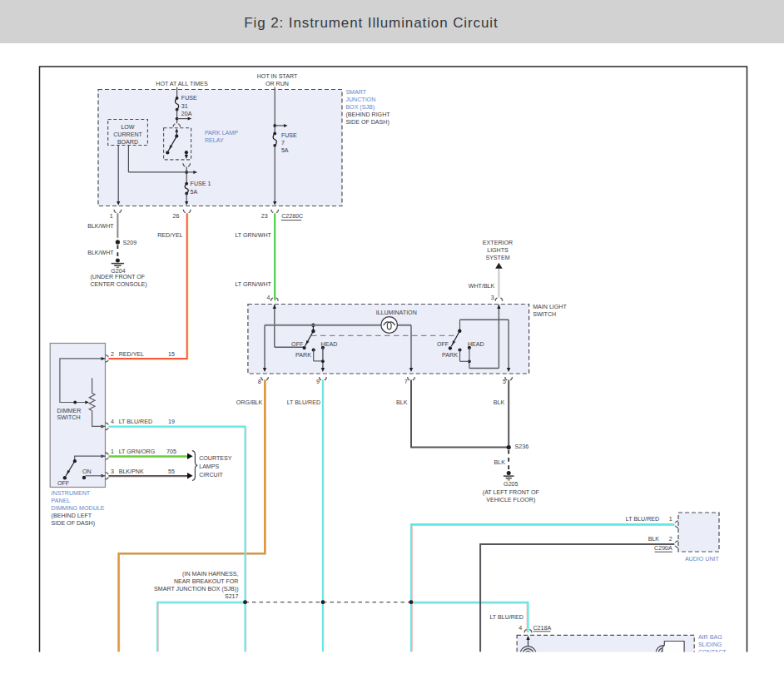 Image resolution: width=784 pixels, height=674 pixels. Describe the element at coordinates (356, 92) in the screenshot. I see `svg-text: SMART` at that location.